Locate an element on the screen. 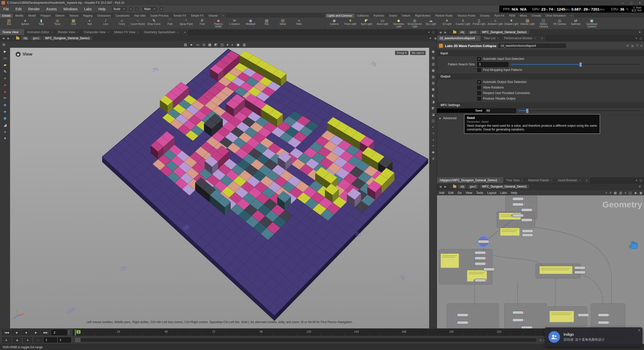 This screenshot has height=350, width=644. shelf-tab-vellum: Vellum is located at coordinates (406, 16).